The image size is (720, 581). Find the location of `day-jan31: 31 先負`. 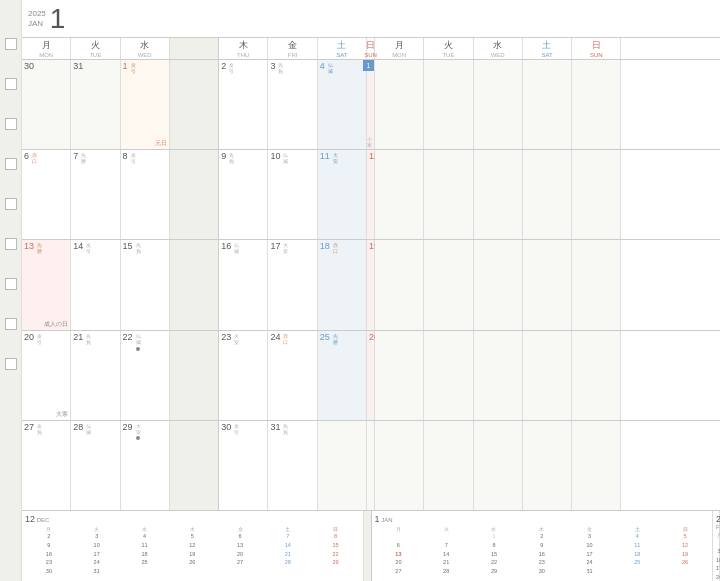

day-jan31: 31 先負 is located at coordinates (292, 466).